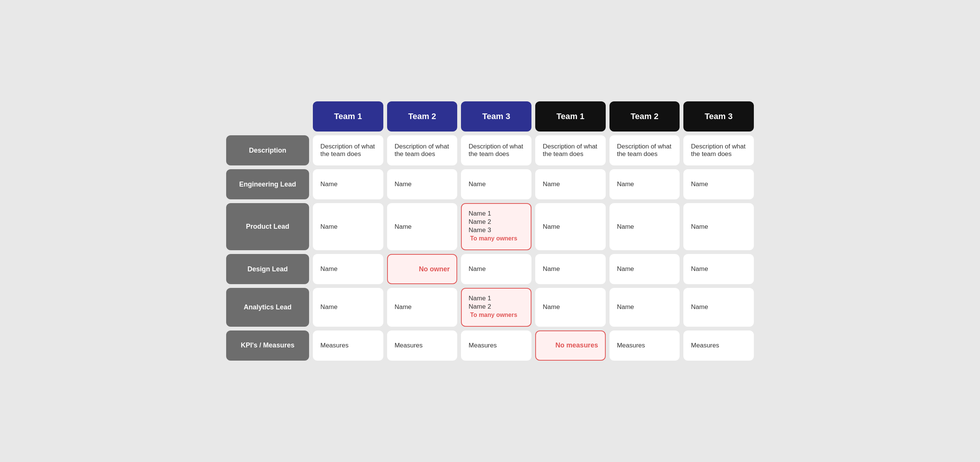 Image resolution: width=980 pixels, height=462 pixels. What do you see at coordinates (571, 184) in the screenshot?
I see `cell-engineering-lead-3: Name` at bounding box center [571, 184].